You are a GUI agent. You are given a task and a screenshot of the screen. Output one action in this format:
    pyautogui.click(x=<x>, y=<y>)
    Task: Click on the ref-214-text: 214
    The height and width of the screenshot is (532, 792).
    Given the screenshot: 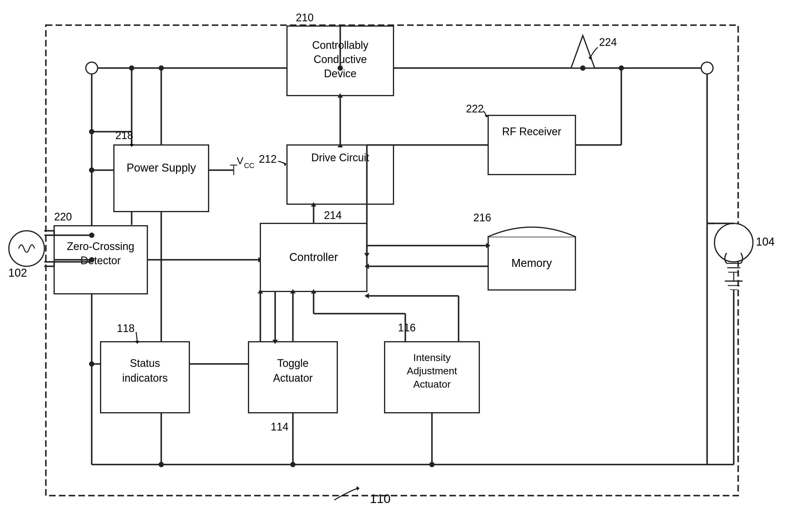 What is the action you would take?
    pyautogui.click(x=333, y=215)
    